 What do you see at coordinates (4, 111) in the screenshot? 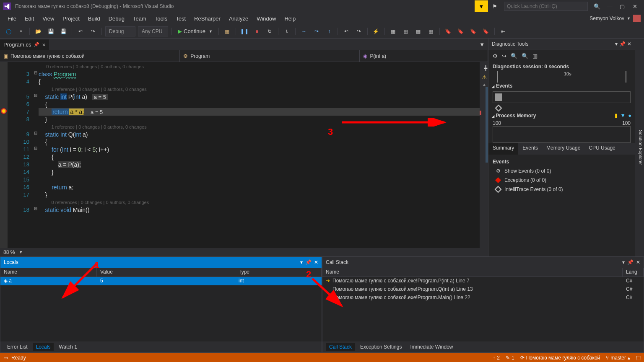
I see `breakpoint-icon` at bounding box center [4, 111].